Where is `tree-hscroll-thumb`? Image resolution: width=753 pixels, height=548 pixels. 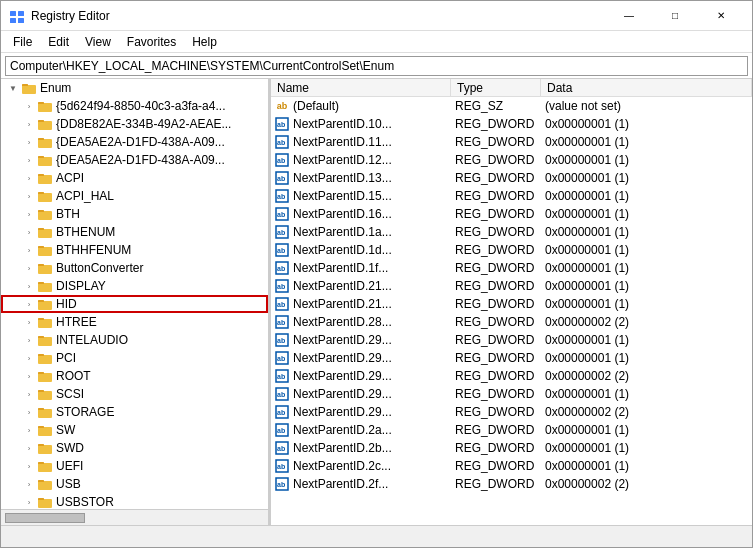
tree-hscroll-thumb is located at coordinates (45, 518).